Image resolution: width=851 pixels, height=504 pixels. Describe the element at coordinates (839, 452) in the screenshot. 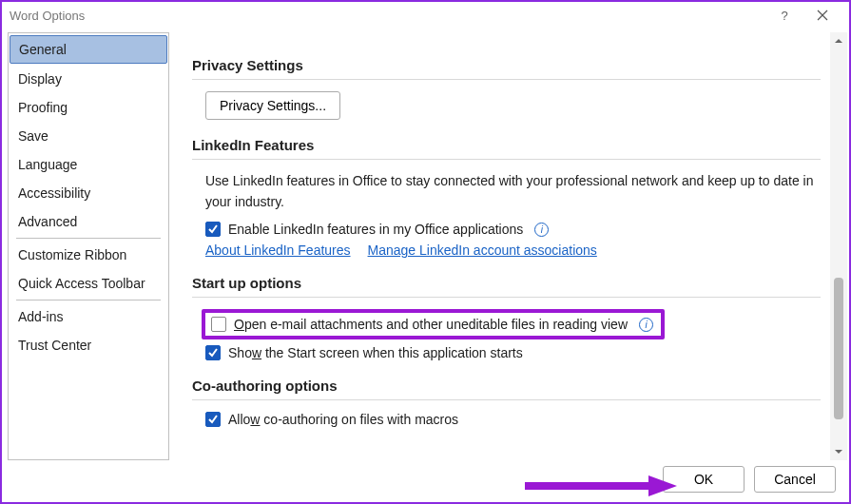

I see `scroll-down-button` at that location.